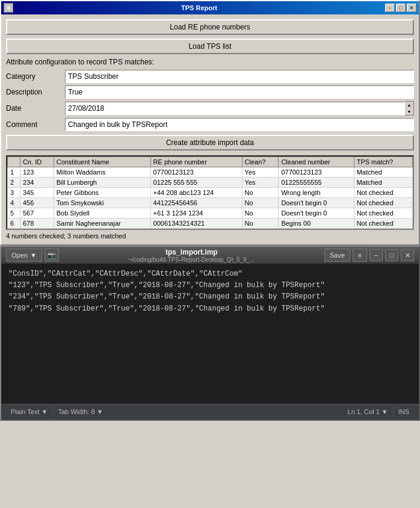  I want to click on table-cell: 345, so click(37, 193).